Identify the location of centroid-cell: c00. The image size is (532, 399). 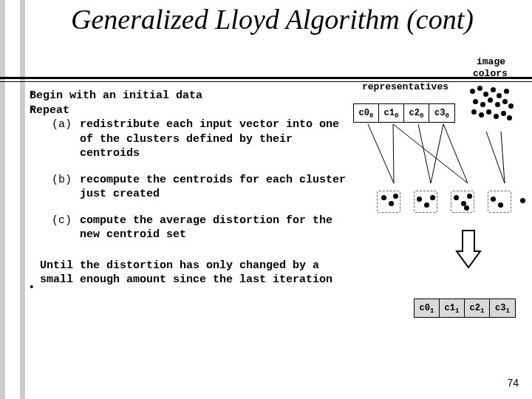
(366, 113).